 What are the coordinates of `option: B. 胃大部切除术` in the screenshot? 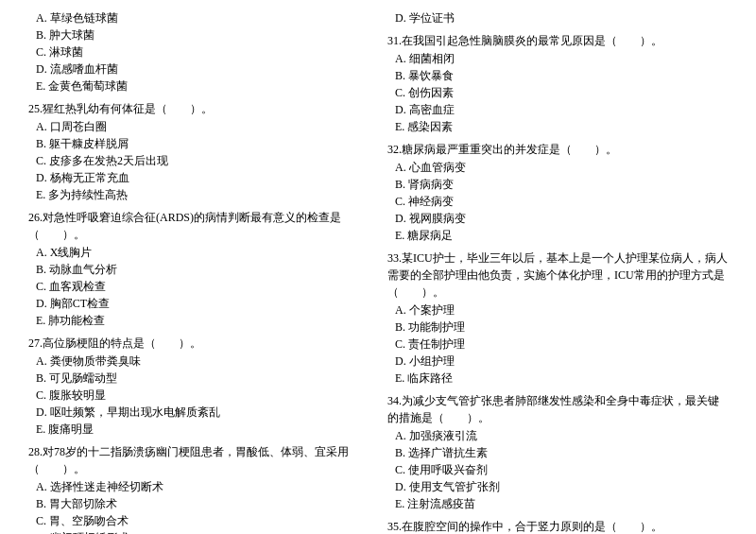 It's located at (198, 504).